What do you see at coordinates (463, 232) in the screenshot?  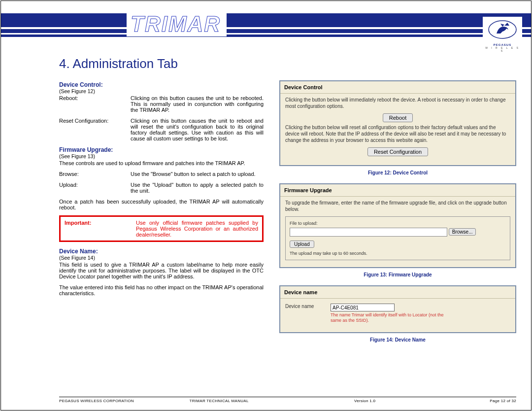 I see `browse-button: Browse...` at bounding box center [463, 232].